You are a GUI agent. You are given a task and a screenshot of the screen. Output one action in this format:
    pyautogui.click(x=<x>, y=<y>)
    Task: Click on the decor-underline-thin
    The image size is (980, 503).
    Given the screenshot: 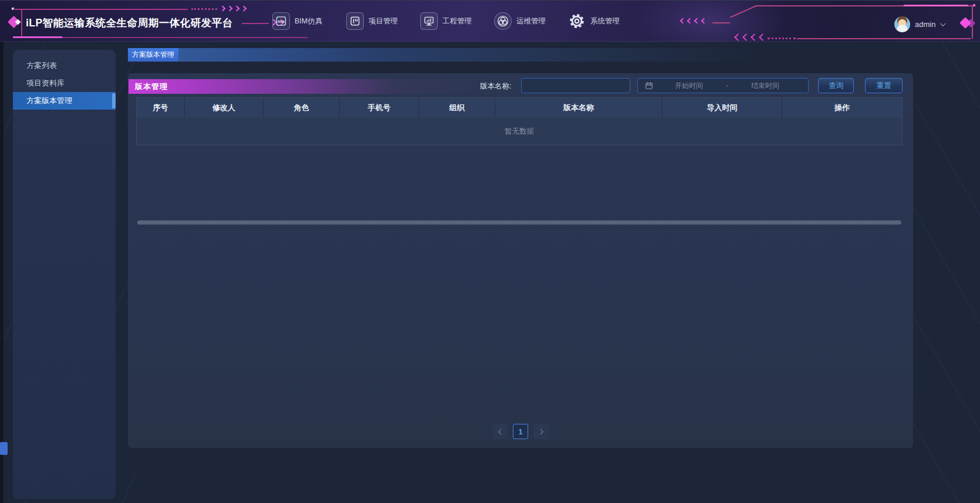 What is the action you would take?
    pyautogui.click(x=185, y=38)
    